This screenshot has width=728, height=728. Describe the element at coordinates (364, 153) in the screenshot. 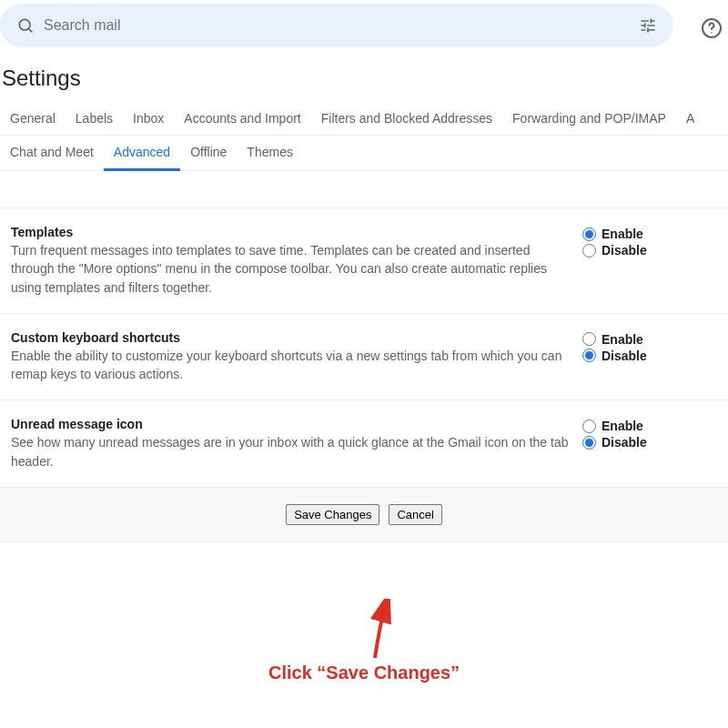

I see `settings-tabs-row2: Chat and Meet Advanced Offline Themes` at that location.